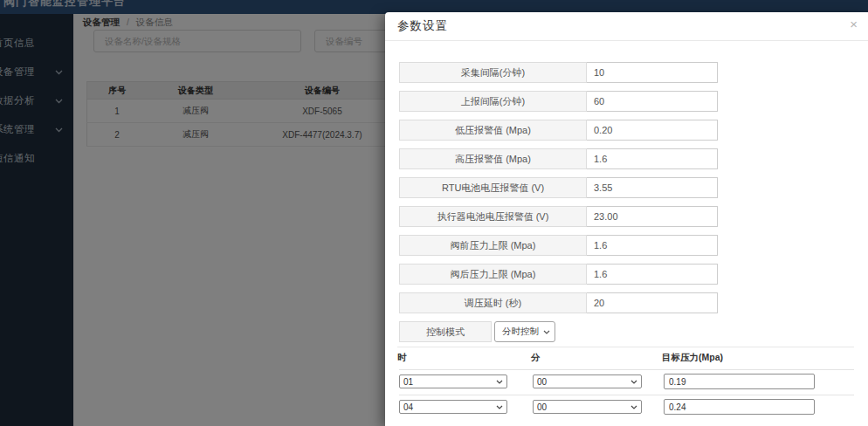 This screenshot has height=426, width=868. What do you see at coordinates (493, 130) in the screenshot?
I see `param-label: 低压报警值 (Mpa)` at bounding box center [493, 130].